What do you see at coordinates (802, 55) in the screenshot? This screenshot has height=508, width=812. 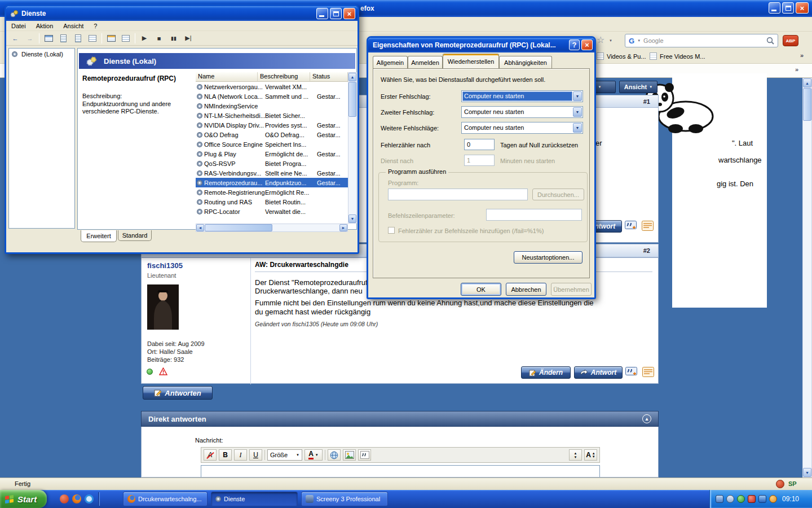 I see `bookmarks-overflow-icon: »` at bounding box center [802, 55].